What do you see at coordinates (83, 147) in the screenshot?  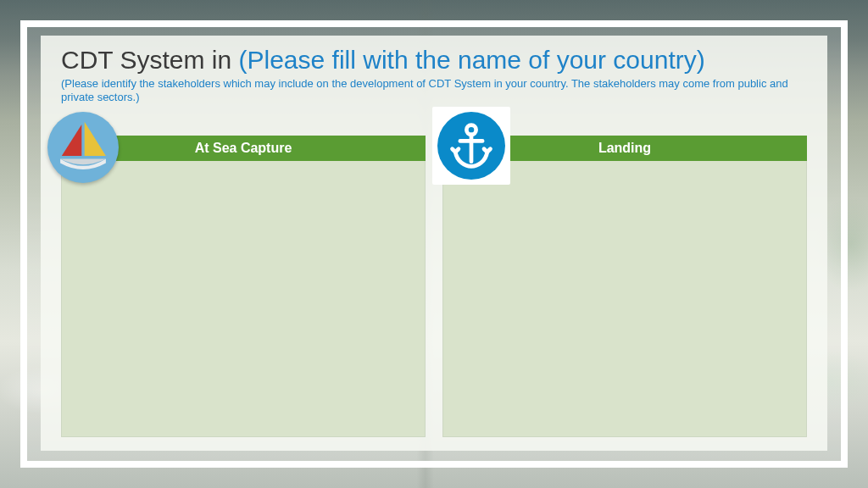 I see `sailboat-icon` at bounding box center [83, 147].